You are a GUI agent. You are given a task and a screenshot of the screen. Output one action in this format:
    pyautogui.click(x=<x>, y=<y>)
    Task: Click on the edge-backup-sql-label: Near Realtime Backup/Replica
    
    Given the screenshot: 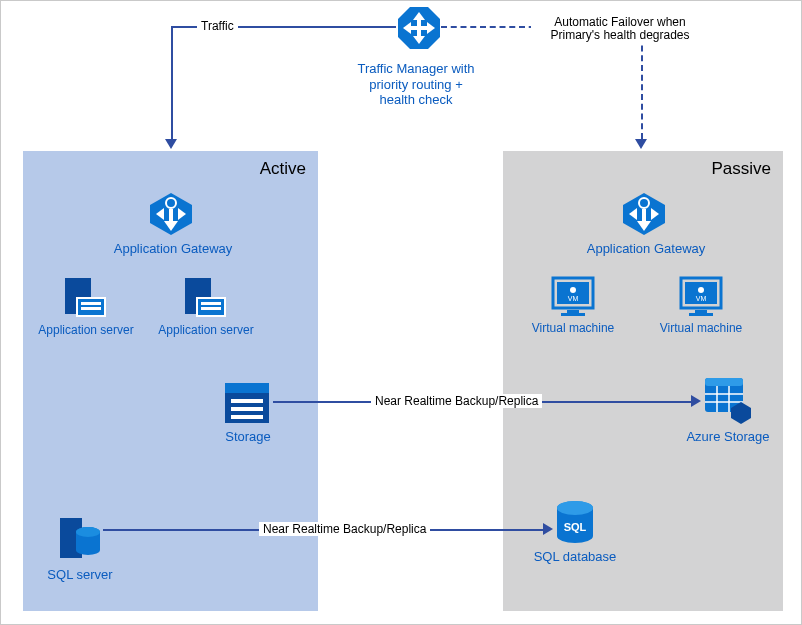 What is the action you would take?
    pyautogui.click(x=344, y=529)
    